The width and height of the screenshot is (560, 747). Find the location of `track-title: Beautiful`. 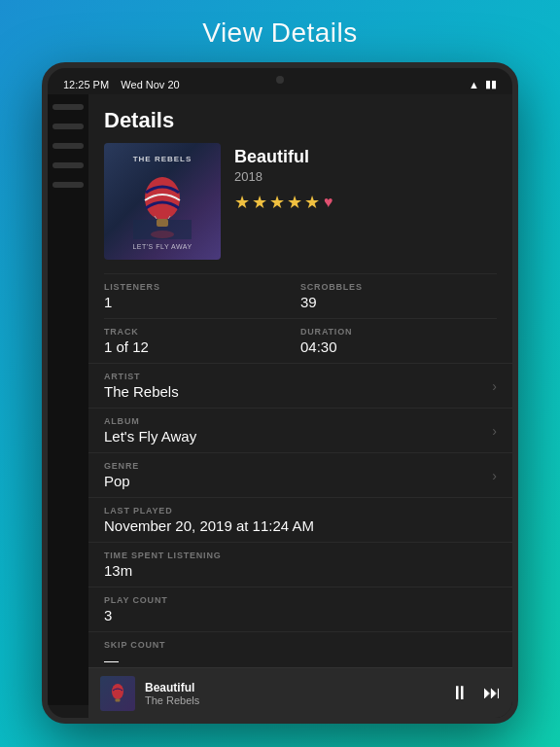

track-title: Beautiful is located at coordinates (284, 158).